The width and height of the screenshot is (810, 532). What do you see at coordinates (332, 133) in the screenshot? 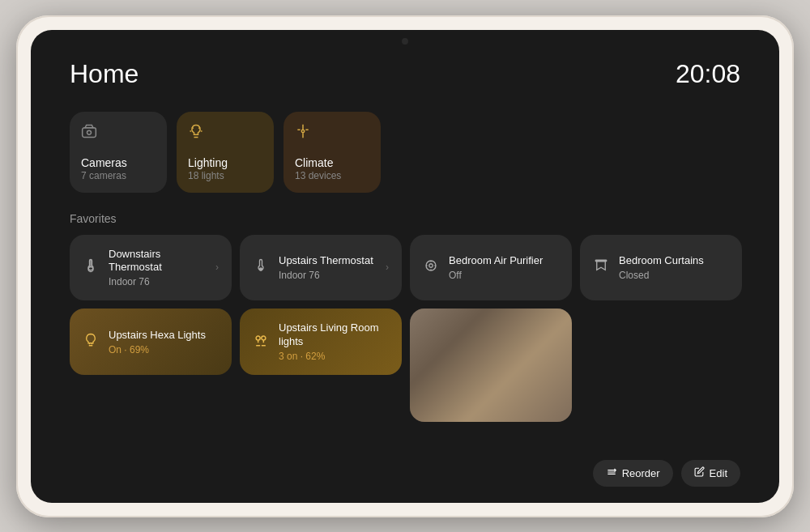
I see `climate-icon` at bounding box center [332, 133].